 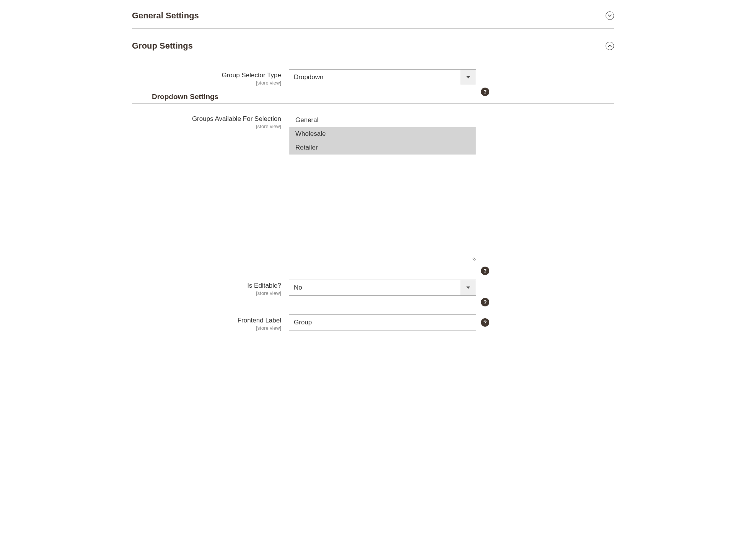 What do you see at coordinates (375, 288) in the screenshot?
I see `select-value: No` at bounding box center [375, 288].